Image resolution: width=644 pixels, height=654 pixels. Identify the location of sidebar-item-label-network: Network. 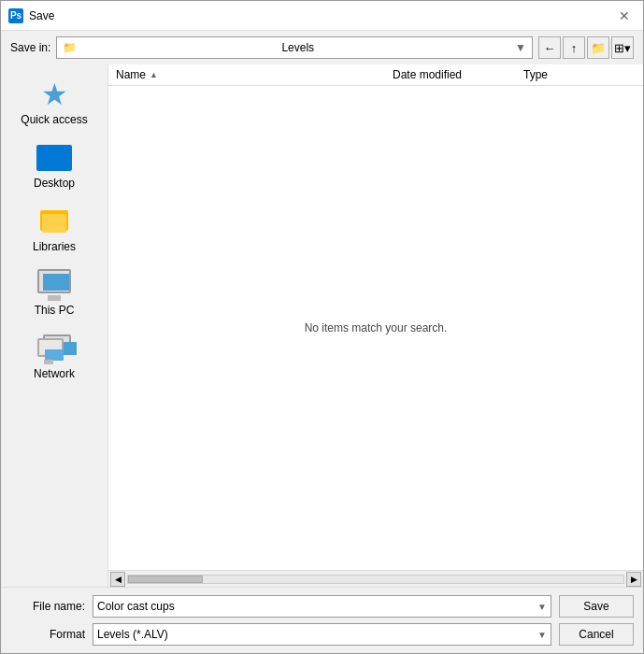
(54, 374).